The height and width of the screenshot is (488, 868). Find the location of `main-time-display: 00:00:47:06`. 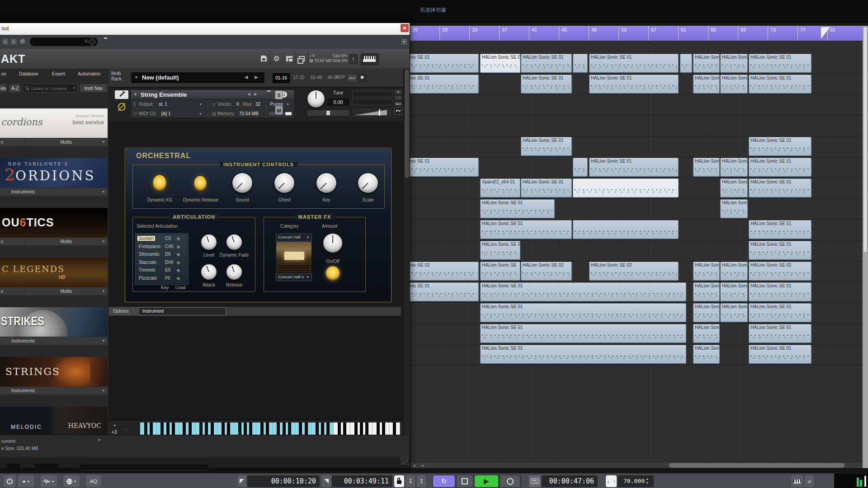

main-time-display: 00:00:47:06 is located at coordinates (570, 481).